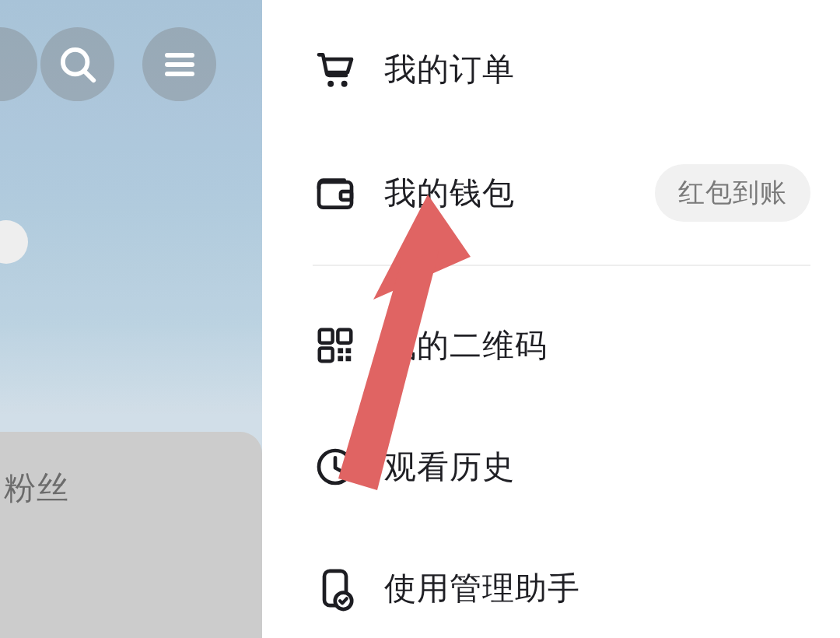 This screenshot has width=840, height=638. What do you see at coordinates (335, 69) in the screenshot?
I see `cart-icon` at bounding box center [335, 69].